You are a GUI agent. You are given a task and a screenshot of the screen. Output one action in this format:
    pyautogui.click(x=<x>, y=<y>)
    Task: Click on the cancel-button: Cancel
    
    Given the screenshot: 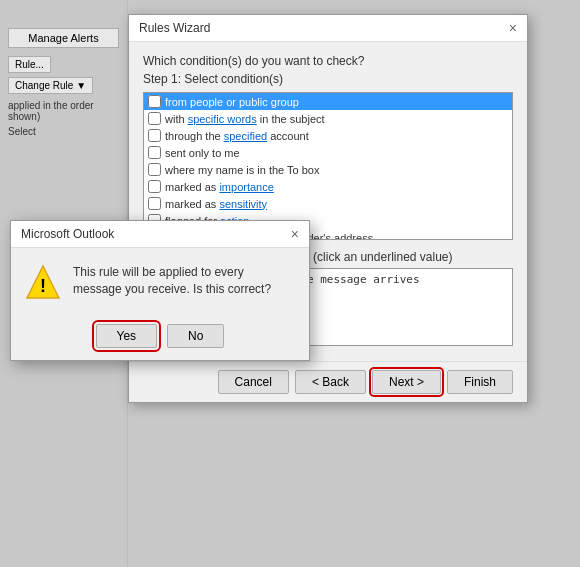 What is the action you would take?
    pyautogui.click(x=254, y=382)
    